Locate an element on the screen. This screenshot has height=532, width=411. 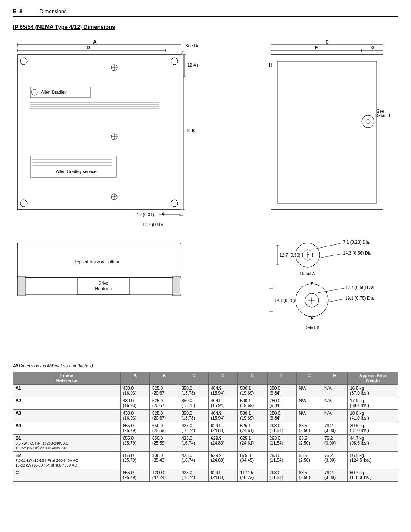
table-row: A4655.0(25.79)650.0(25.59)425.0(16.74)62… is located at coordinates (206, 428).